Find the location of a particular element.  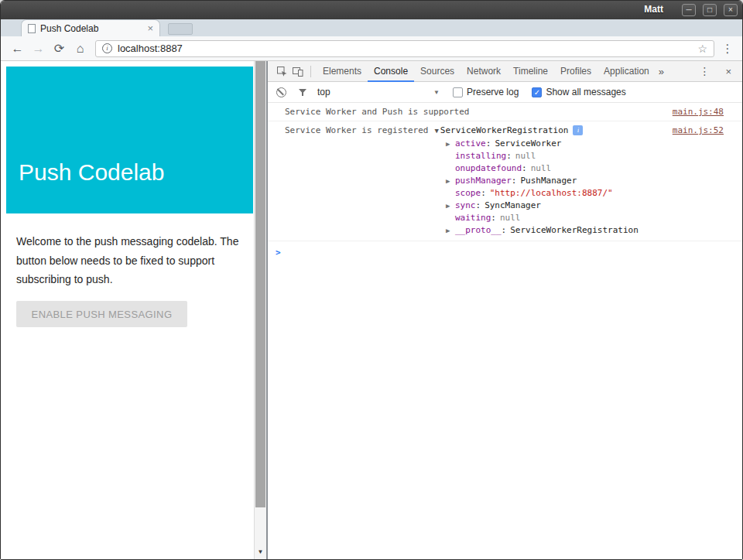

message-text: Service Worker and Push is supported is located at coordinates (377, 111).